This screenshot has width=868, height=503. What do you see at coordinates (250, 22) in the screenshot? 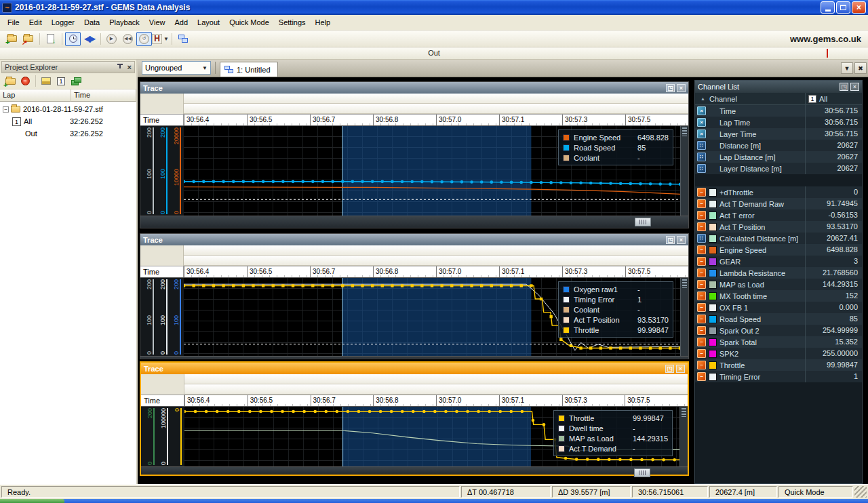
I see `menu-item-quick-mode: Quick Mode` at bounding box center [250, 22].